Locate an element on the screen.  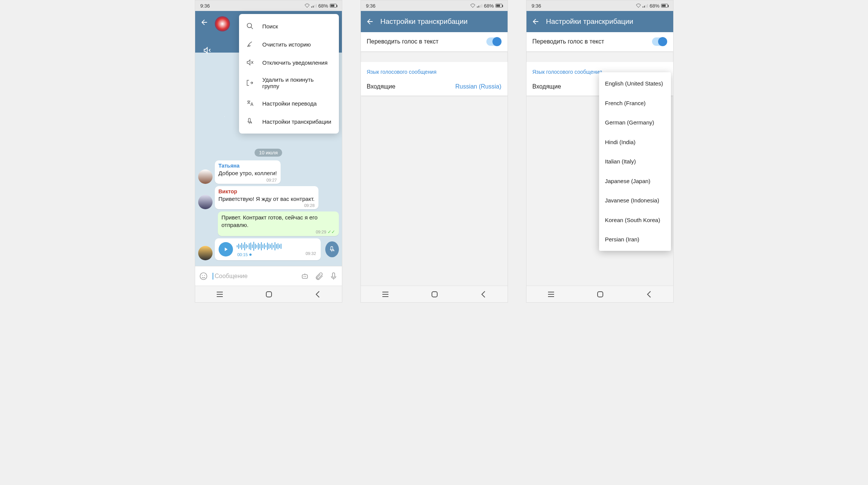
language-option: English (United States) is located at coordinates (635, 84).